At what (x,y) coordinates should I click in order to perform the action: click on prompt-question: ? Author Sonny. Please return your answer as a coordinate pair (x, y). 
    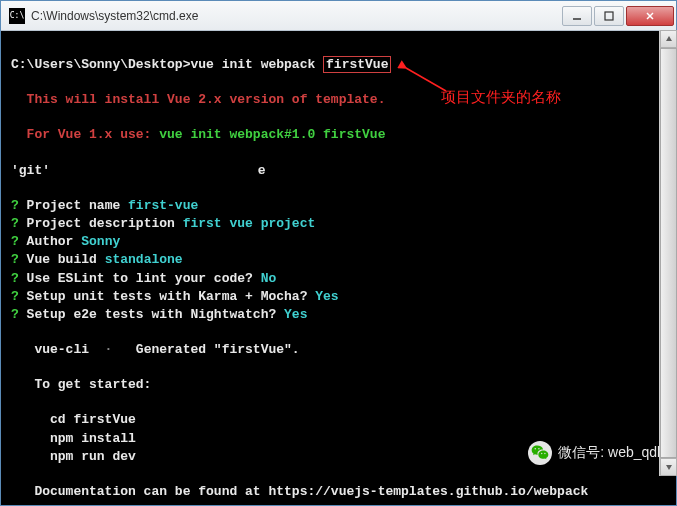
    Looking at the image, I should click on (338, 242).